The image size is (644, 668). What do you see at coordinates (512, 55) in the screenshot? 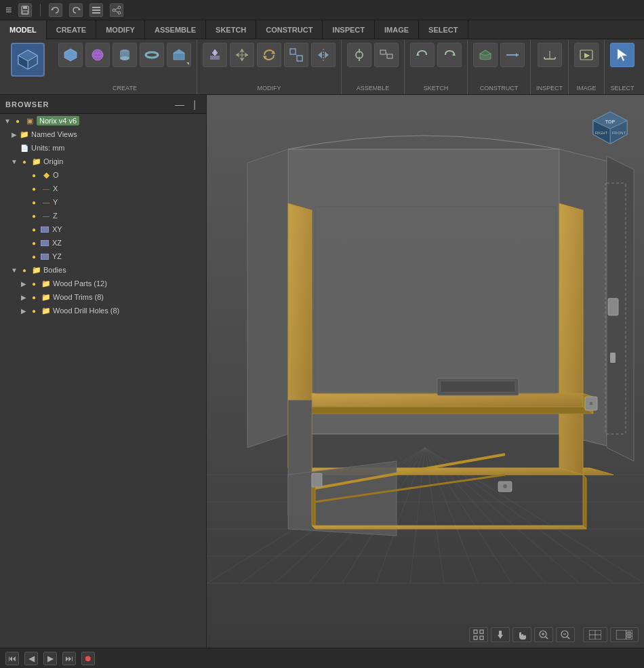
I see `axis-construct-button` at bounding box center [512, 55].